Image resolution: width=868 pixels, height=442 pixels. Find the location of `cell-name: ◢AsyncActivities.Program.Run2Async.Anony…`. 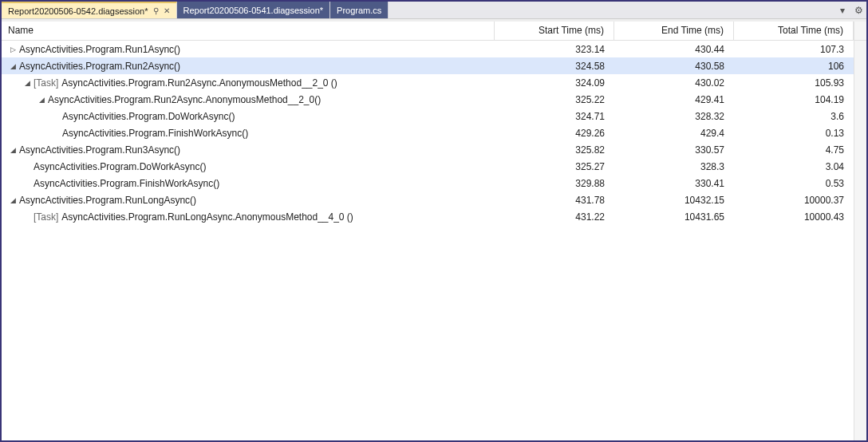

cell-name: ◢AsyncActivities.Program.Run2Async.Anony… is located at coordinates (248, 100).